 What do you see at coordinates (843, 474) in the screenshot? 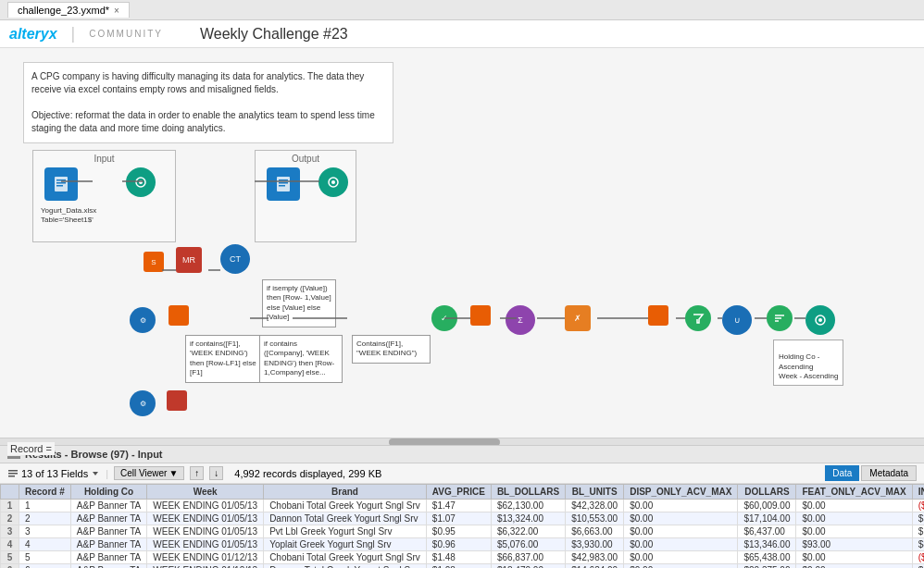
I see `data-button: Data` at bounding box center [843, 474].